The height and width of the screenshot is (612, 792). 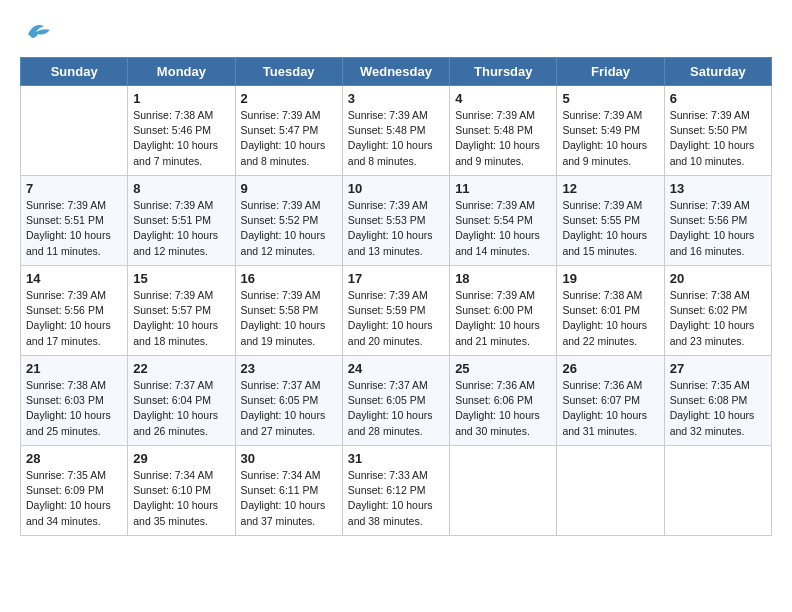 I want to click on dow-header-wednesday: Wednesday, so click(x=396, y=72).